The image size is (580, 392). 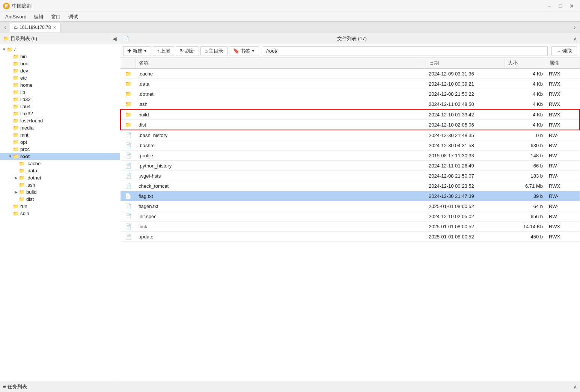 What do you see at coordinates (244, 51) in the screenshot?
I see `bookmark-button: 🔖 书签 ▼` at bounding box center [244, 51].